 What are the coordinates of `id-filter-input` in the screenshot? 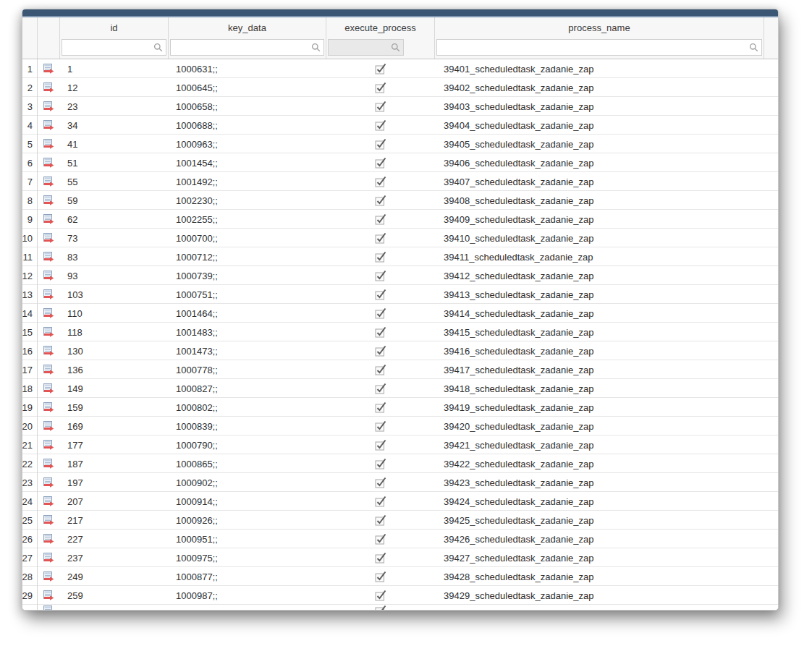 It's located at (114, 48).